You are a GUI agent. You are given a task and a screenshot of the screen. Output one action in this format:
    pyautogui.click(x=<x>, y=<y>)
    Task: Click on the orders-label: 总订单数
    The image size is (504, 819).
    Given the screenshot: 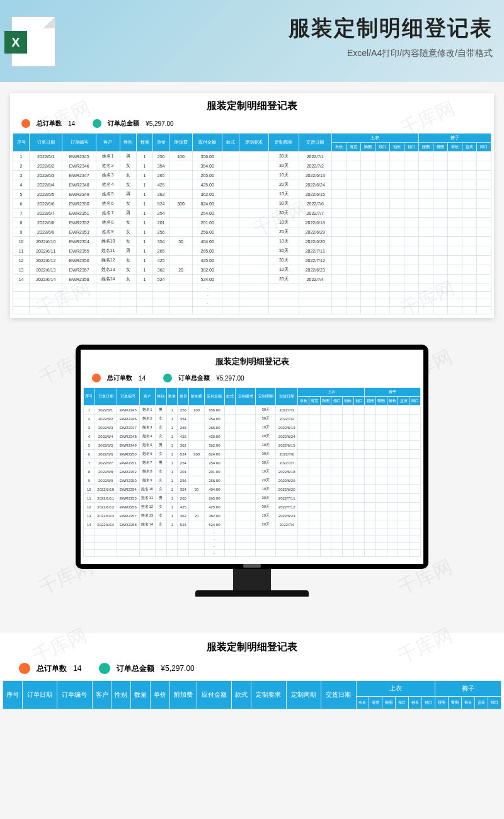 What is the action you would take?
    pyautogui.click(x=120, y=378)
    